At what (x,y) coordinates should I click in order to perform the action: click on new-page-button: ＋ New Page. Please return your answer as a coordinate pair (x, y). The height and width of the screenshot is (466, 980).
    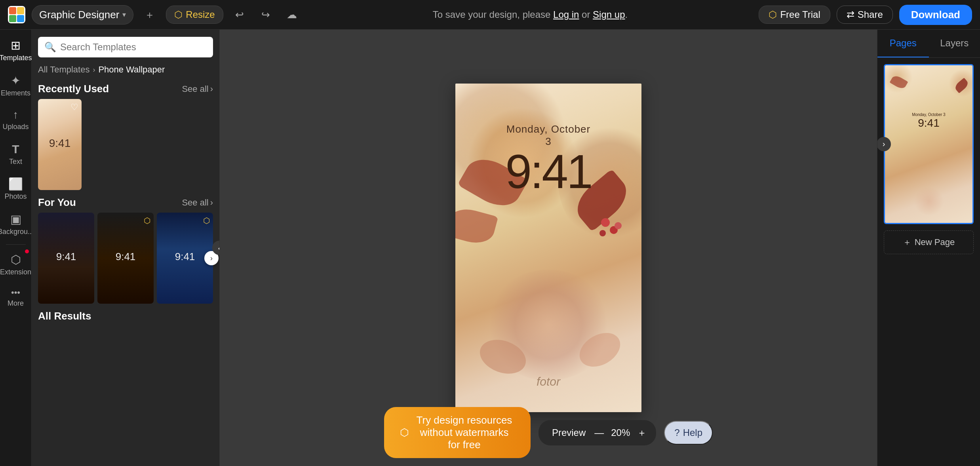
    Looking at the image, I should click on (929, 242).